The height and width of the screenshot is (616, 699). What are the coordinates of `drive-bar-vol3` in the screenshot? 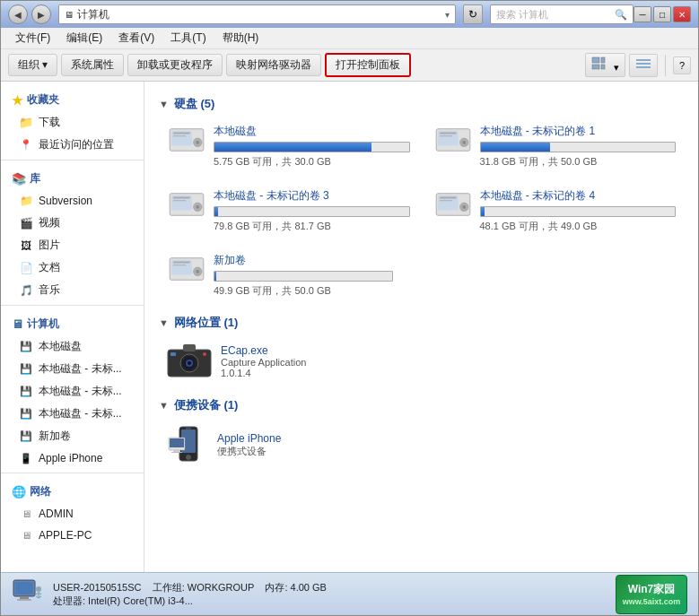 It's located at (216, 212).